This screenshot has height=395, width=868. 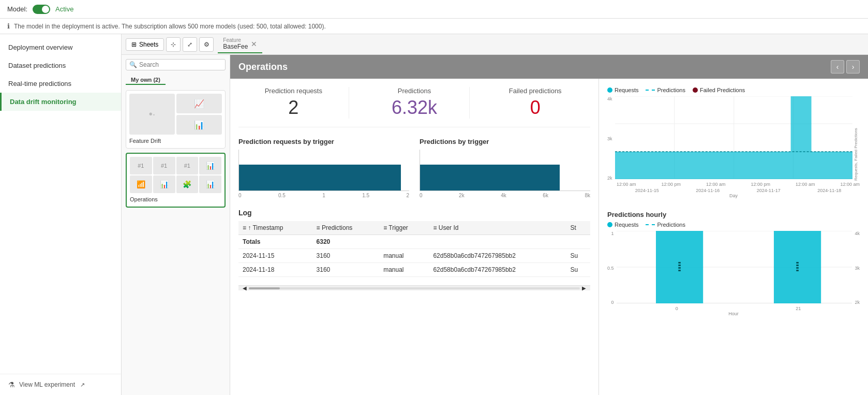 What do you see at coordinates (414, 242) in the screenshot?
I see `log-totals-row: Totals 6320` at bounding box center [414, 242].